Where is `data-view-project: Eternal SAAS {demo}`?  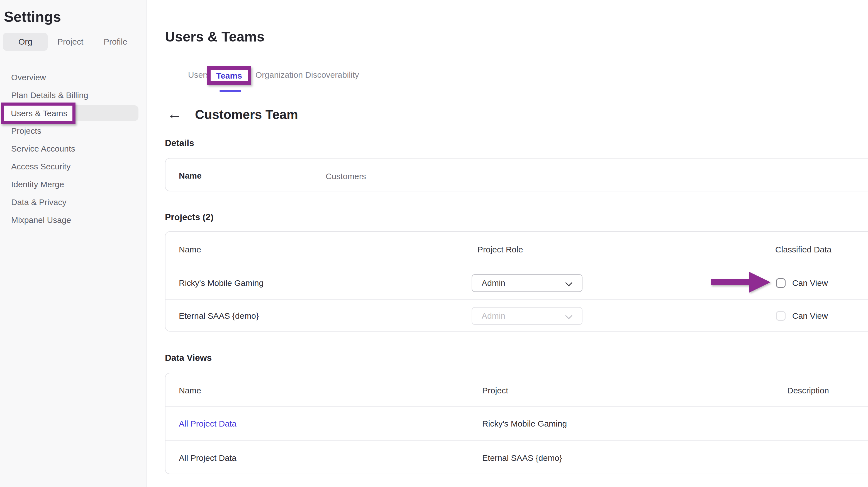
data-view-project: Eternal SAAS {demo} is located at coordinates (522, 458).